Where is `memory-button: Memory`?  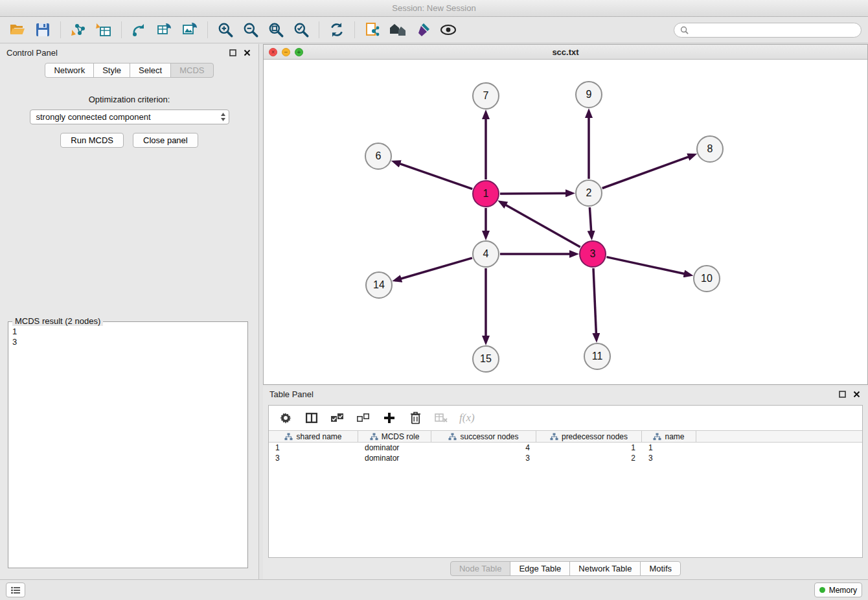
memory-button: Memory is located at coordinates (838, 590).